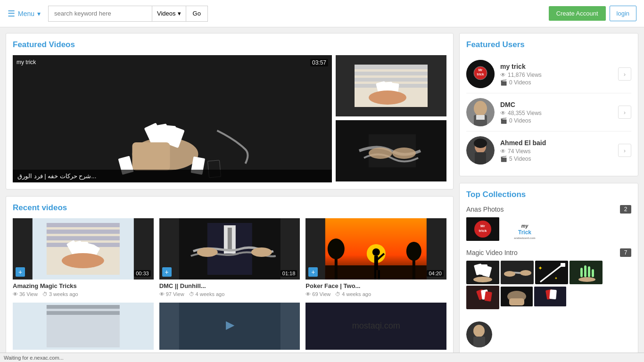 The image size is (644, 362). What do you see at coordinates (230, 257) in the screenshot?
I see `recent-videos-grid: + 00:33 Amazing Magic Tricks 👁 36 View ⏱…` at bounding box center [230, 257].